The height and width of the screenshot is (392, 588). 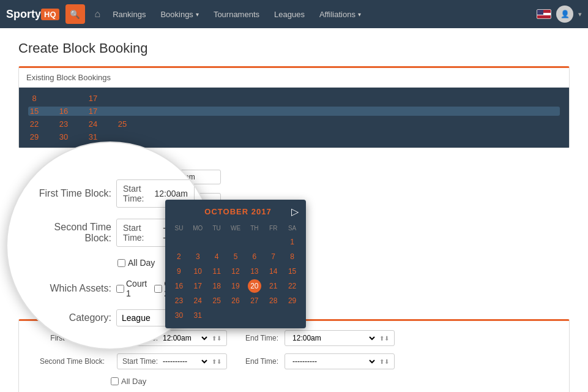 I want to click on calendar-day: 20, so click(x=255, y=286).